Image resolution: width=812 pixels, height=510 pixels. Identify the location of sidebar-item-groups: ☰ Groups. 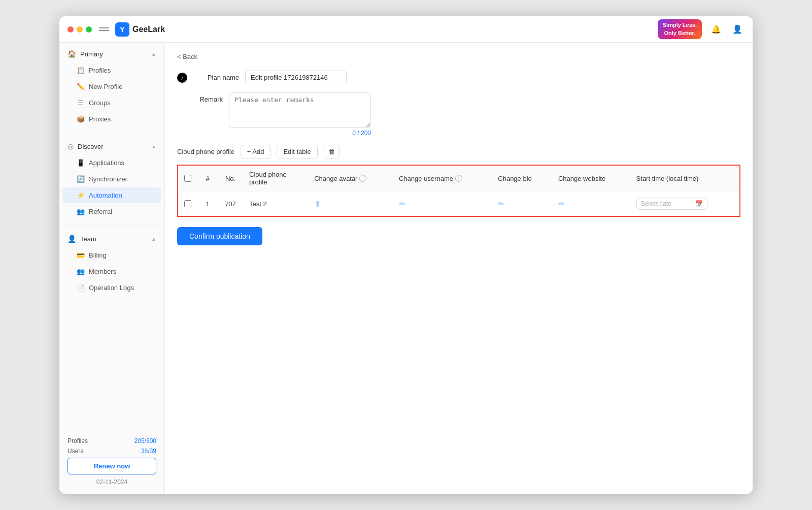
(112, 103).